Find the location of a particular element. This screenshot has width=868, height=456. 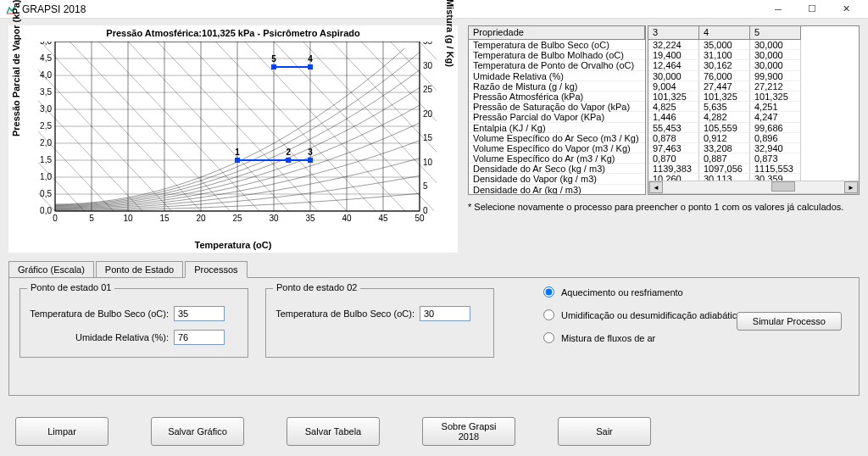

property-cell: Densidade do Vapor (kg / m3) is located at coordinates (557, 179).